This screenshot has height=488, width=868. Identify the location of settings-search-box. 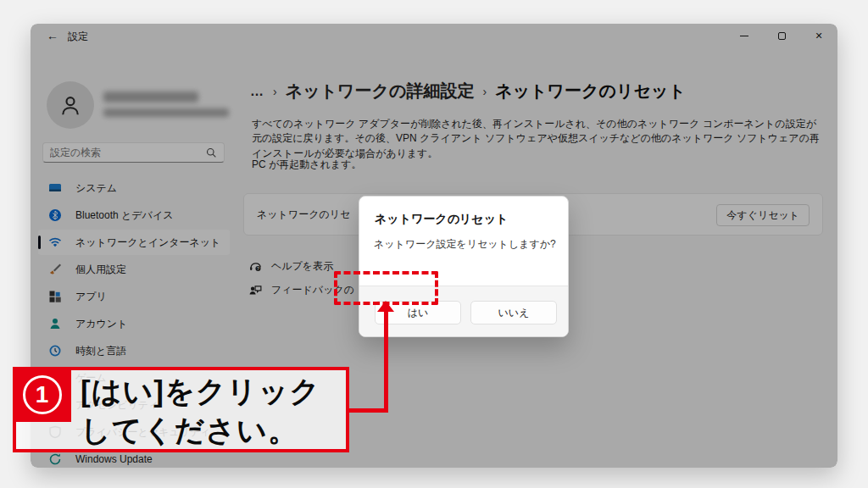
(134, 152).